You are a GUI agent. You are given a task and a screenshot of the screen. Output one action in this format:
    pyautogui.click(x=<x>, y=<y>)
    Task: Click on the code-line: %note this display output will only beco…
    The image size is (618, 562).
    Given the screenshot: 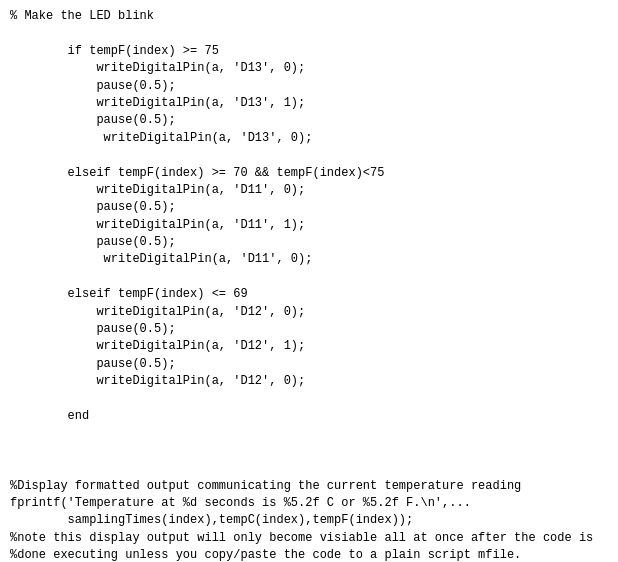 What is the action you would take?
    pyautogui.click(x=309, y=538)
    